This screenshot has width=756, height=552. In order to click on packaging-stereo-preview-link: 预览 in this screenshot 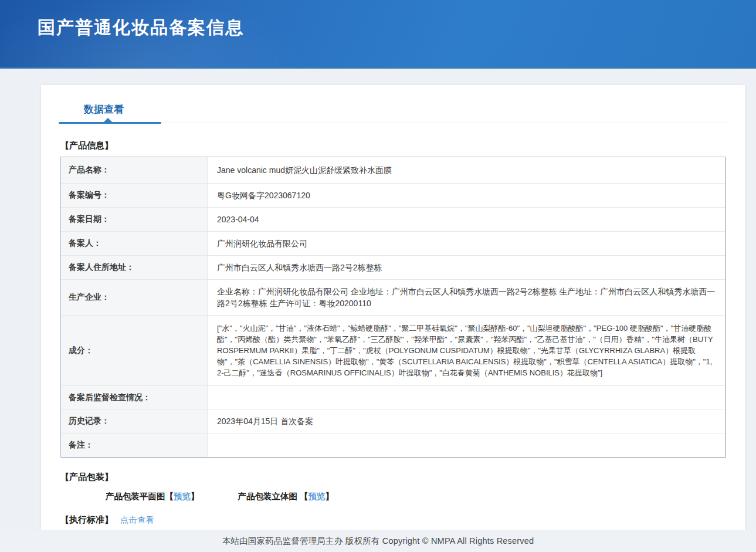, I will do `click(317, 496)`.